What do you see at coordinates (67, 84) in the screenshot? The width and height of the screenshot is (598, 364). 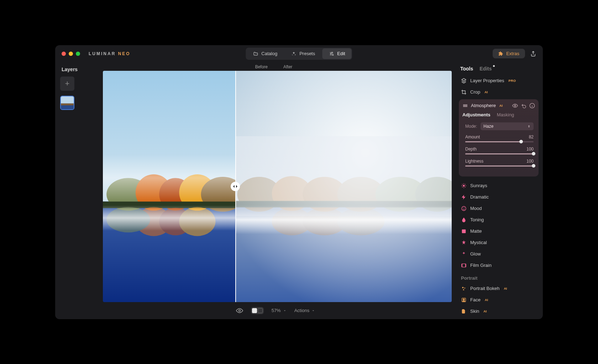 I see `add-layer-button: +` at bounding box center [67, 84].